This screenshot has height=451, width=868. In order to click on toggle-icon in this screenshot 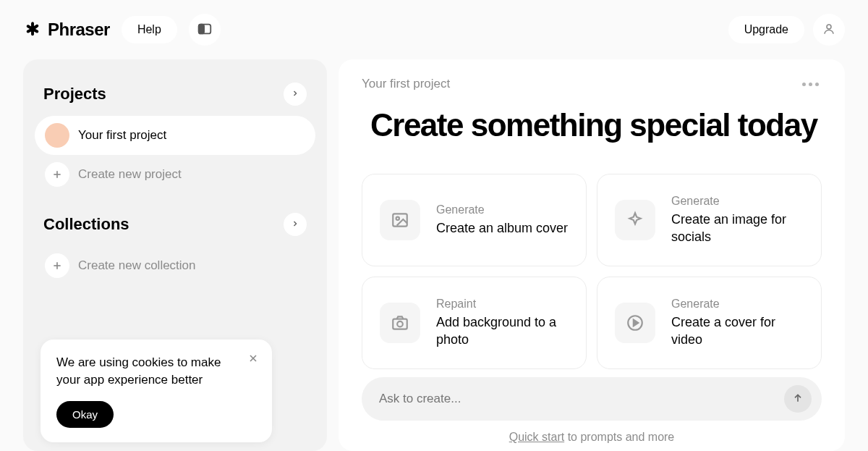, I will do `click(205, 30)`.